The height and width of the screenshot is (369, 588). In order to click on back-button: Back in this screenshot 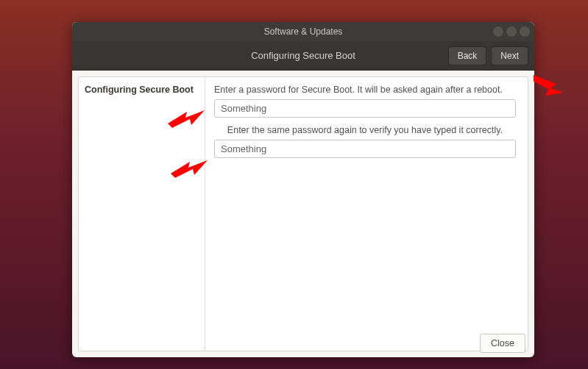, I will do `click(468, 56)`.